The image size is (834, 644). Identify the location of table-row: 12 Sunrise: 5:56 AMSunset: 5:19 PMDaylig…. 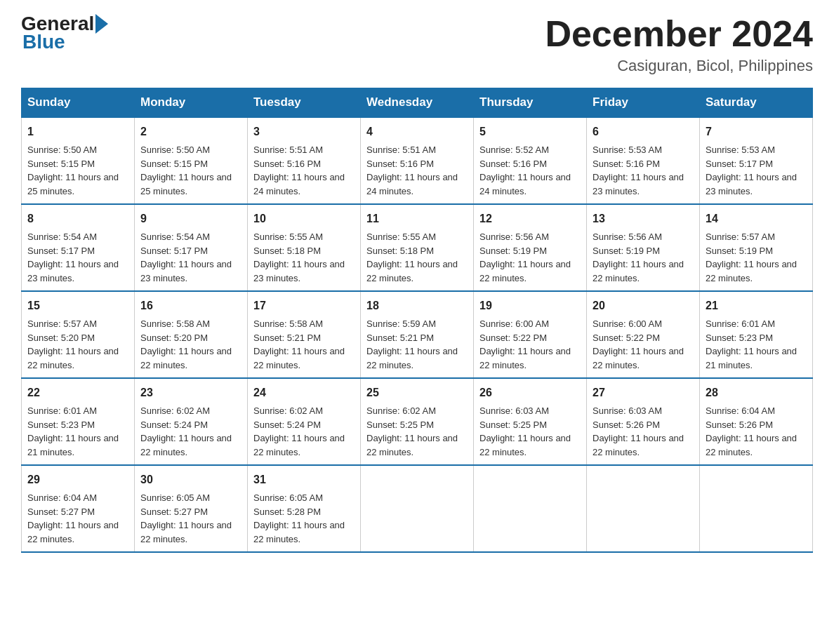
(531, 248).